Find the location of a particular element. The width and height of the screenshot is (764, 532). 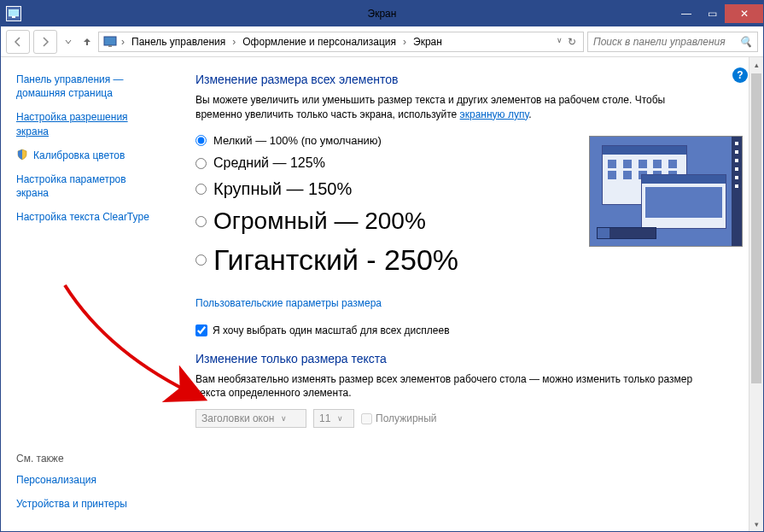

maximize-button: ▭ is located at coordinates (712, 14).